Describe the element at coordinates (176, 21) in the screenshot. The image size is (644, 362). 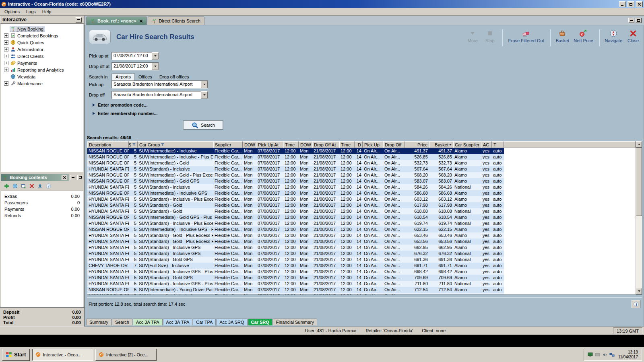
I see `tab-direct-clients-search: Direct Clients Search` at that location.